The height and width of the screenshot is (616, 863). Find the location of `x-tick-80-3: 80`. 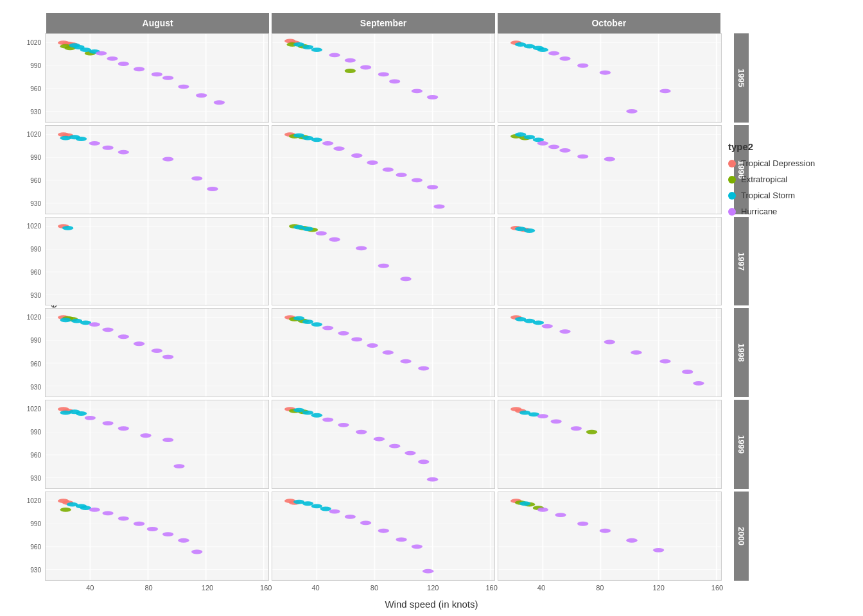

x-tick-80-3: 80 is located at coordinates (600, 588).